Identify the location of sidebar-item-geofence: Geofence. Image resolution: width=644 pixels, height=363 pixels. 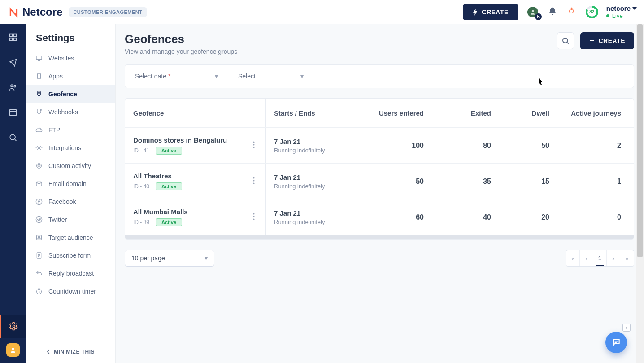
(71, 94).